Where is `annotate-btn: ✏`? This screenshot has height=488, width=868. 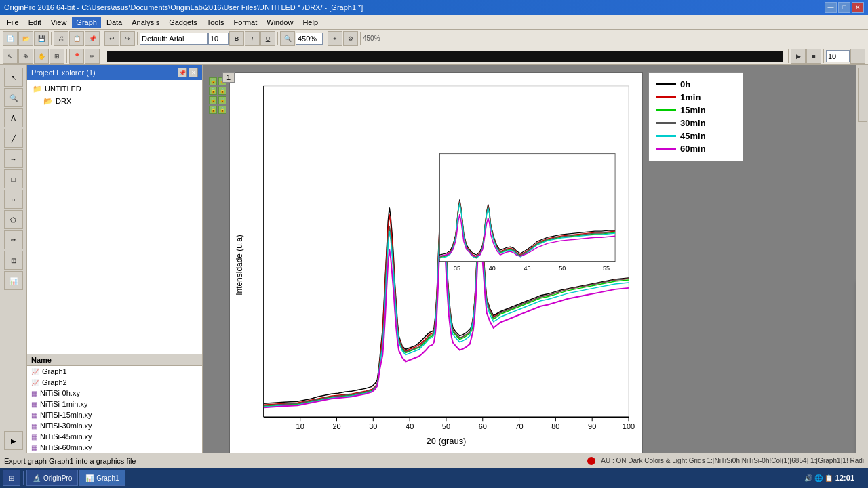
annotate-btn: ✏ is located at coordinates (92, 56).